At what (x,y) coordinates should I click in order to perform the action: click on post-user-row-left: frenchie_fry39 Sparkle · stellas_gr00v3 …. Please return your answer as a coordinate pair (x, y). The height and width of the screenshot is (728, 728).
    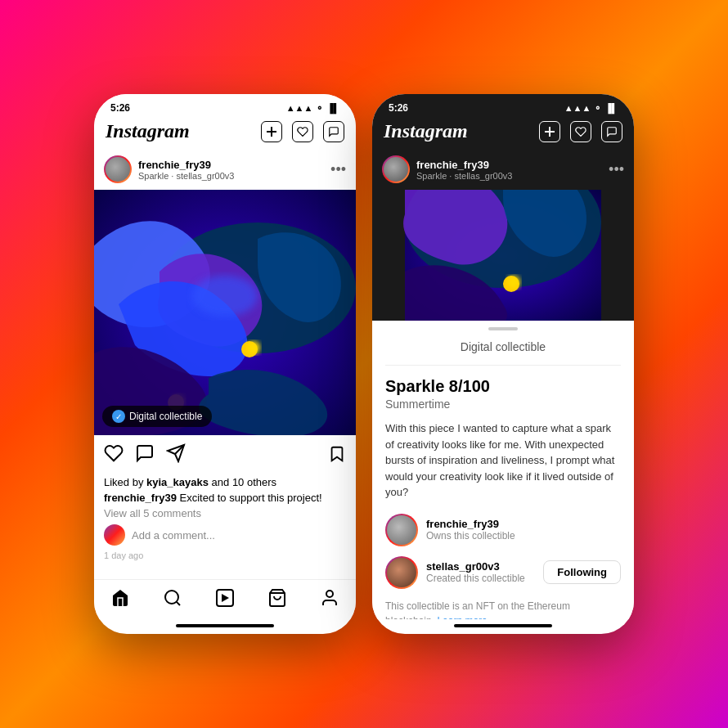
    Looking at the image, I should click on (225, 169).